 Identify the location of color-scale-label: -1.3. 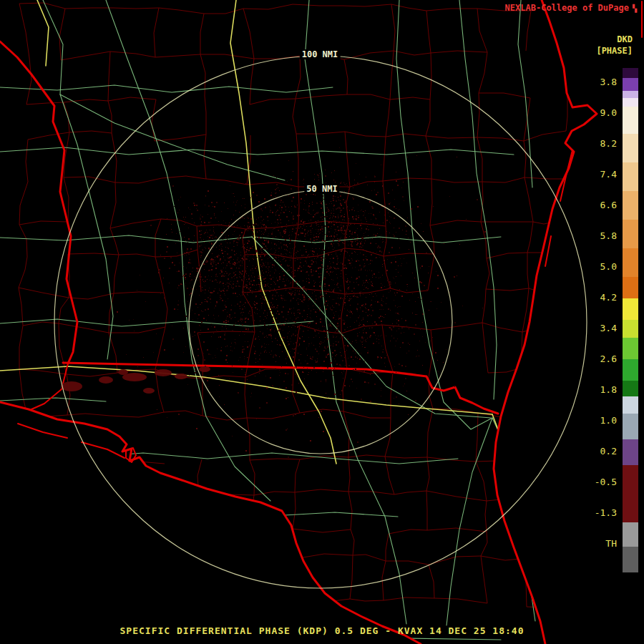
(600, 513).